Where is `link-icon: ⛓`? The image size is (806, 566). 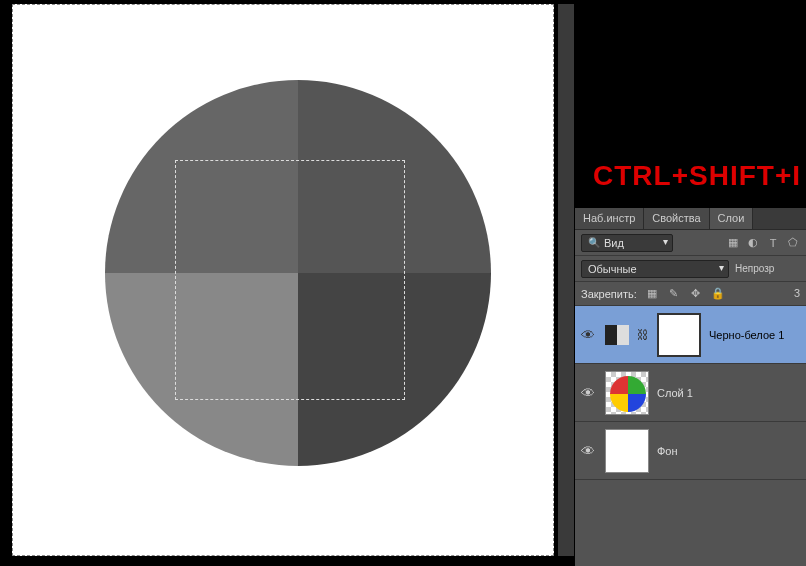
link-icon: ⛓ is located at coordinates (643, 335).